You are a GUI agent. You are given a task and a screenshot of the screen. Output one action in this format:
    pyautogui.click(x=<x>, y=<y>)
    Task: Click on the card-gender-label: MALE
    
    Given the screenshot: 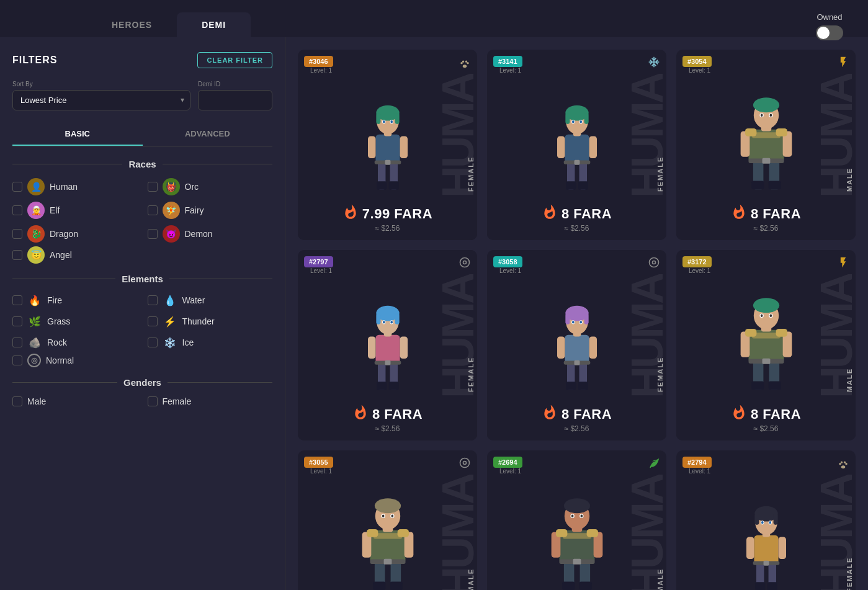 What is the action you would take?
    pyautogui.click(x=471, y=532)
    